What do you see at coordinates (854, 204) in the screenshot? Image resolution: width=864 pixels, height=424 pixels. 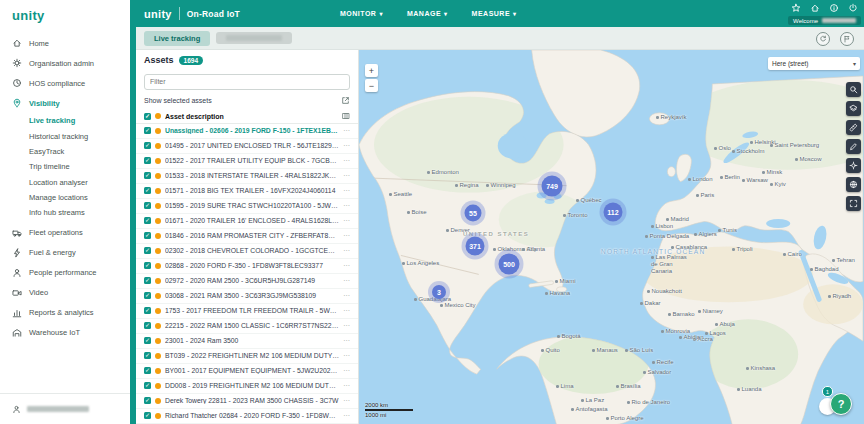 I see `fullscreen-button` at bounding box center [854, 204].